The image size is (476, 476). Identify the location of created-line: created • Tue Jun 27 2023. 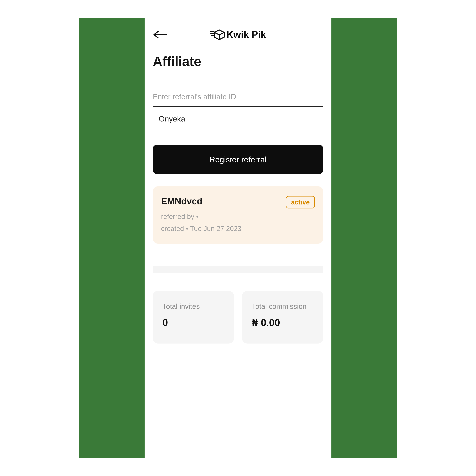
(238, 229).